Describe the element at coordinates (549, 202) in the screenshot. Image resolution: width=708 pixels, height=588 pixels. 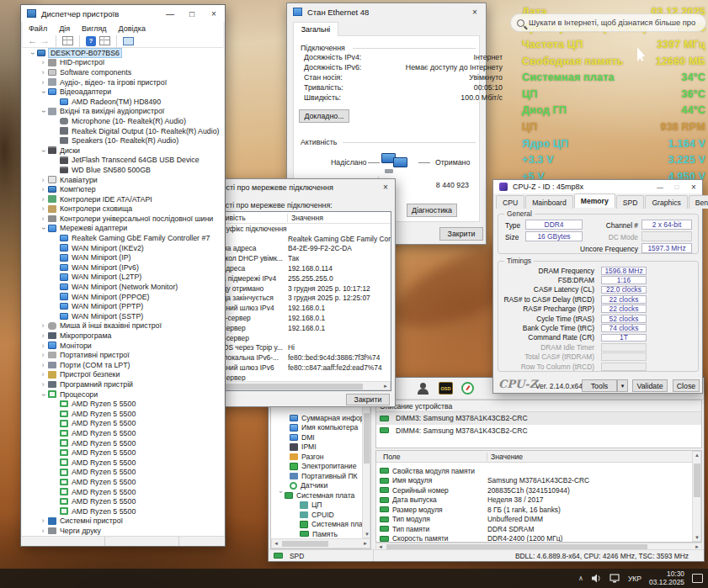
I see `cpuz-tab: Mainboard` at that location.